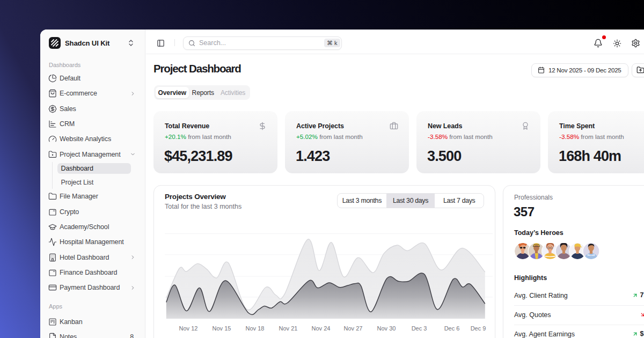  I want to click on svg-text: Nov 12, so click(189, 328).